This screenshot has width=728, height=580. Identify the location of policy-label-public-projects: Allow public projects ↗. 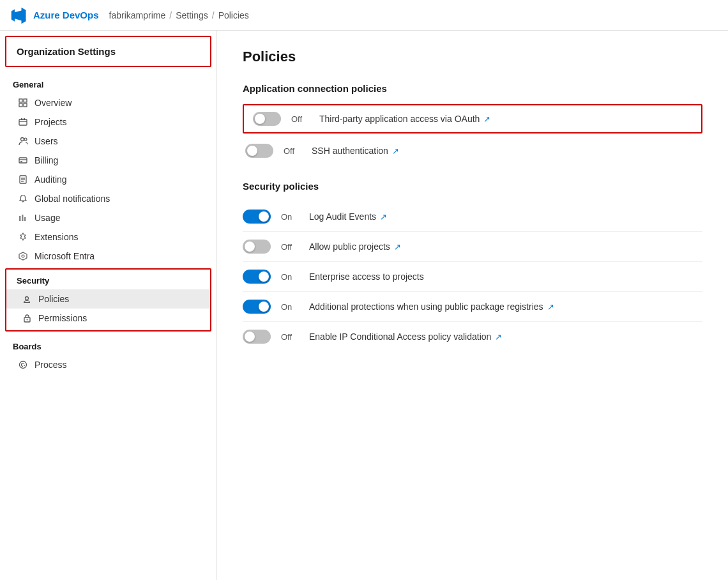
(355, 247).